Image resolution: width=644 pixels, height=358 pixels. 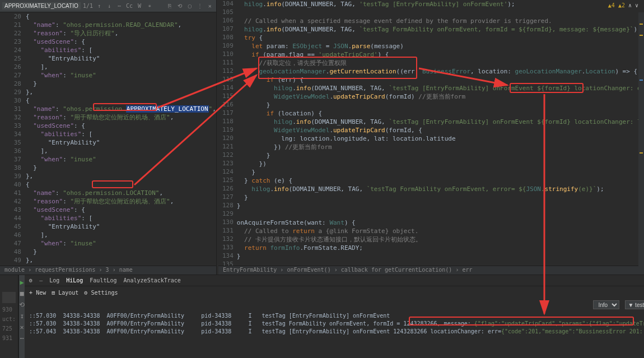 I want to click on find-close-icon: ✕, so click(x=210, y=6).